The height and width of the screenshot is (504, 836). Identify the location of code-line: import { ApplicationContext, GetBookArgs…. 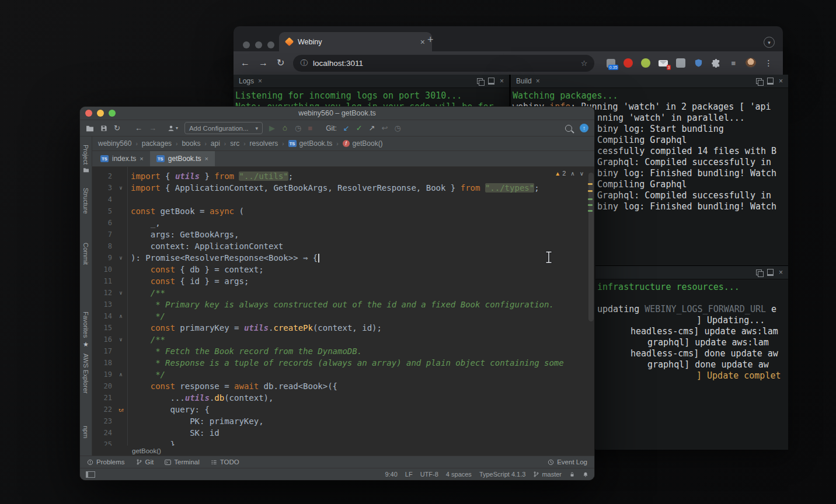
(363, 188).